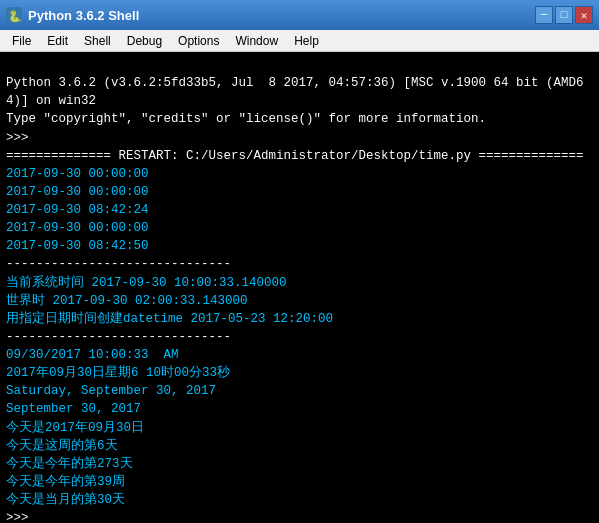 The image size is (599, 523). Describe the element at coordinates (300, 373) in the screenshot. I see `shell-line: 2017年09月30日星期6 10时00分33秒` at that location.